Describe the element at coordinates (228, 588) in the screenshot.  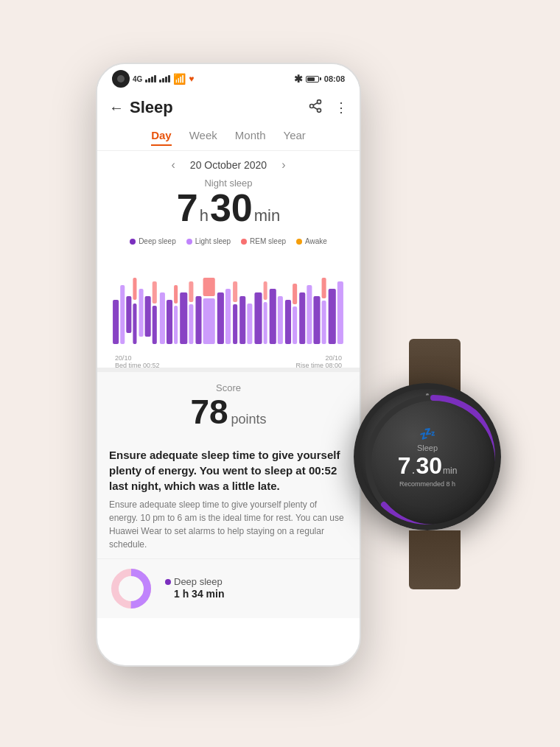
I see `bottom-stats: Deep sleep 1 h 34 min` at that location.